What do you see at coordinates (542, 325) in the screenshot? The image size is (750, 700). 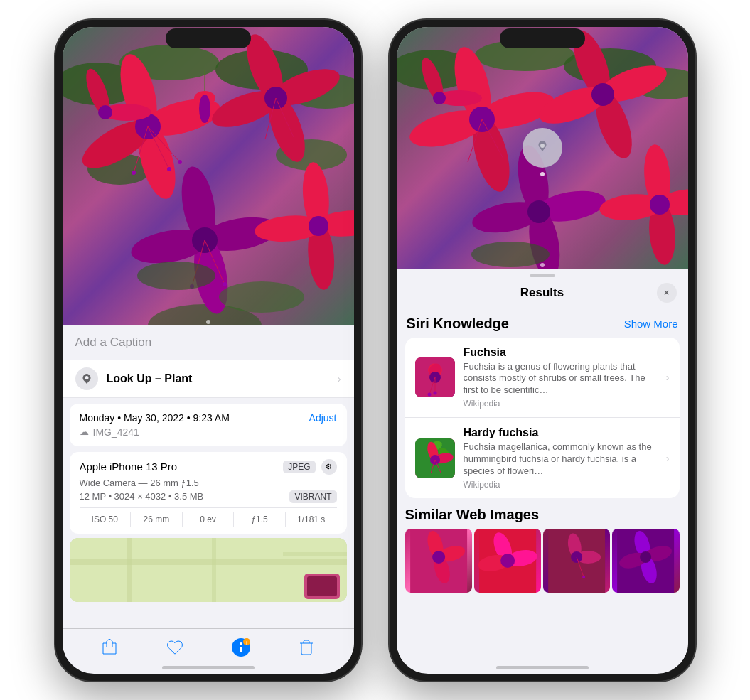 I see `siri-knowledge-header: Siri Knowledge Show More` at bounding box center [542, 325].